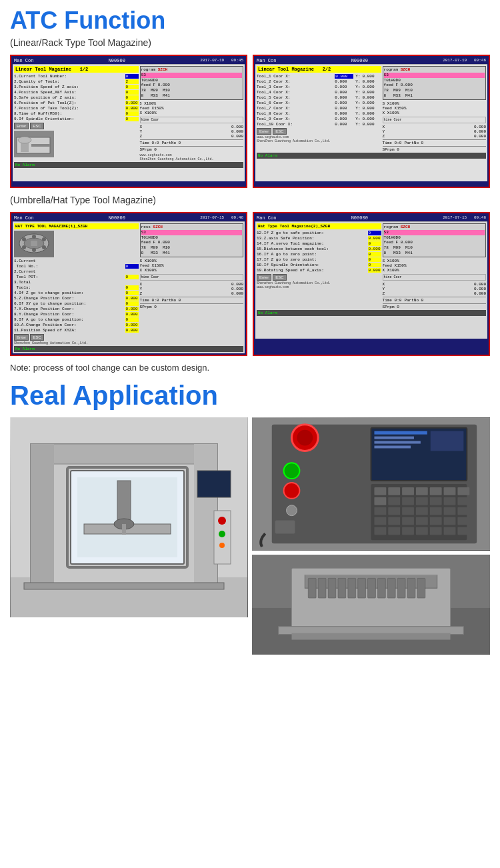 The image size is (500, 868). I want to click on page-title: ATC Function, so click(250, 21).